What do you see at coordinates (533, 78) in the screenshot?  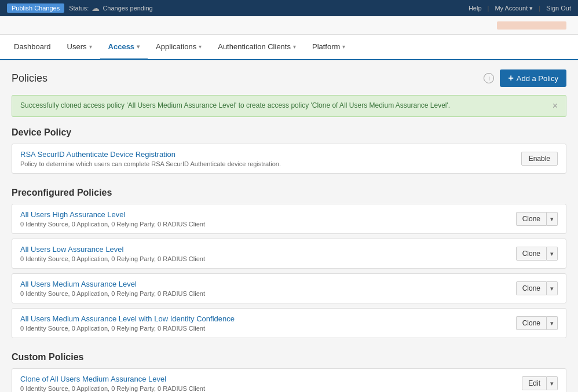 I see `add-policy-button: + Add a Policy` at bounding box center [533, 78].